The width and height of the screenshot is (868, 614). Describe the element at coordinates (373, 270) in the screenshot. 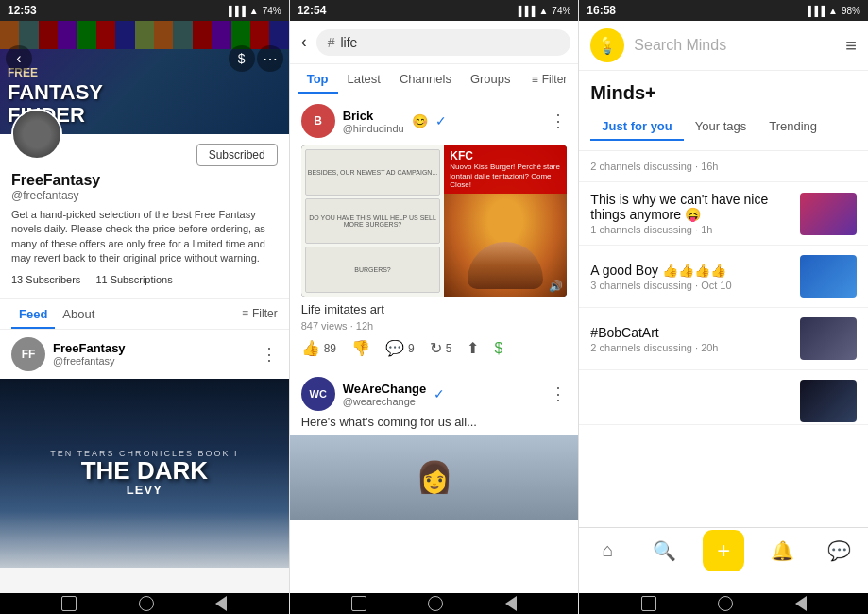

I see `comic-panel-3: BURGERS?` at that location.